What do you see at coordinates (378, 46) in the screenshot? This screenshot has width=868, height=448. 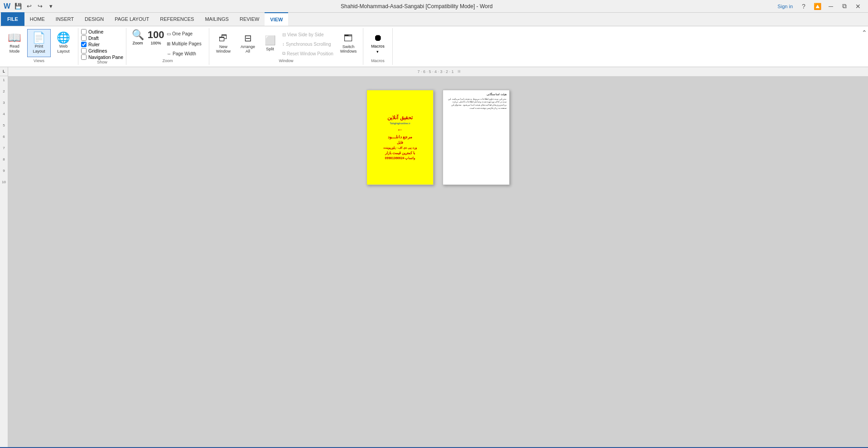 I see `macros-group: ⏺ Macros ▾ Macros` at bounding box center [378, 46].